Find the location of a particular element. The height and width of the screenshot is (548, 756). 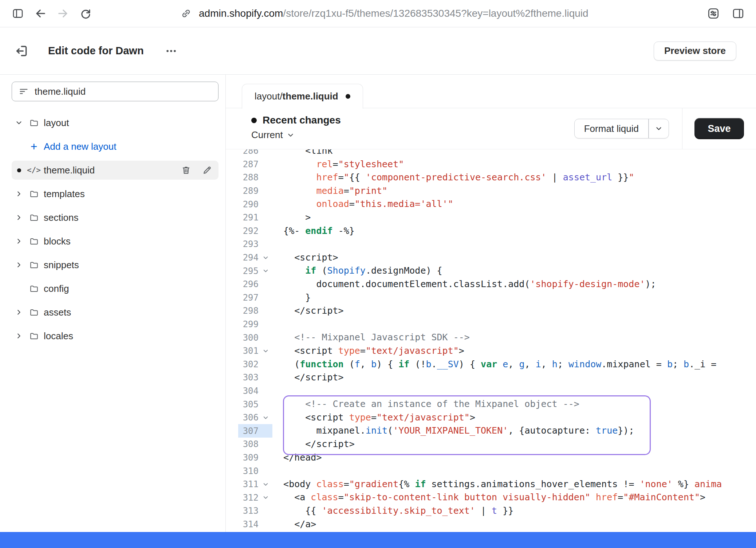

code-line-304: 304 is located at coordinates (491, 391).